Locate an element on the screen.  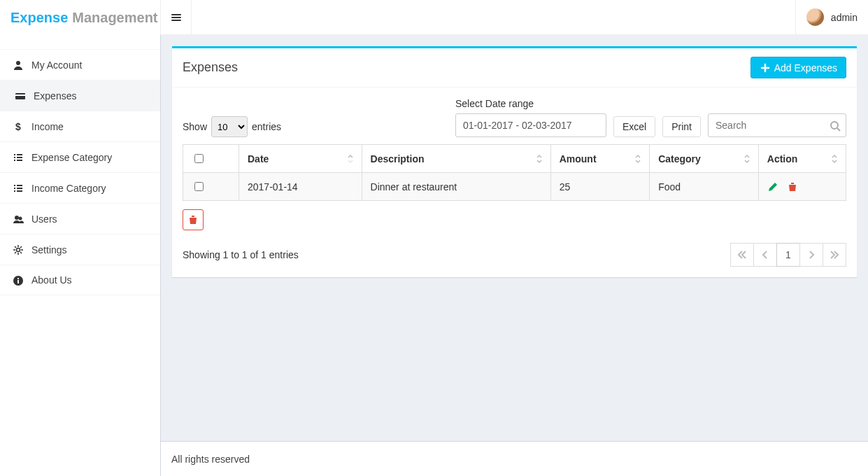
plus-icon is located at coordinates (765, 67).